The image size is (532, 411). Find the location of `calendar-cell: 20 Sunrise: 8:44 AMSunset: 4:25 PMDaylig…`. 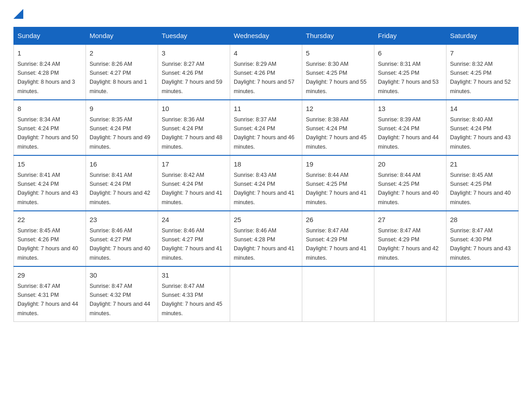

calendar-cell: 20 Sunrise: 8:44 AMSunset: 4:25 PMDaylig… is located at coordinates (410, 183).